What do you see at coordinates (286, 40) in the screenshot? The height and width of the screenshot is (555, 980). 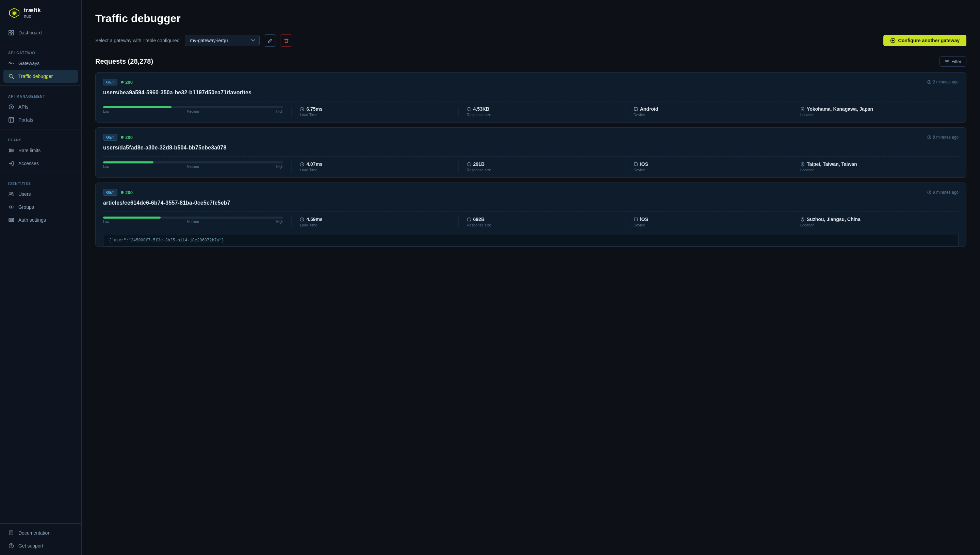 I see `delete-gateway-button` at bounding box center [286, 40].